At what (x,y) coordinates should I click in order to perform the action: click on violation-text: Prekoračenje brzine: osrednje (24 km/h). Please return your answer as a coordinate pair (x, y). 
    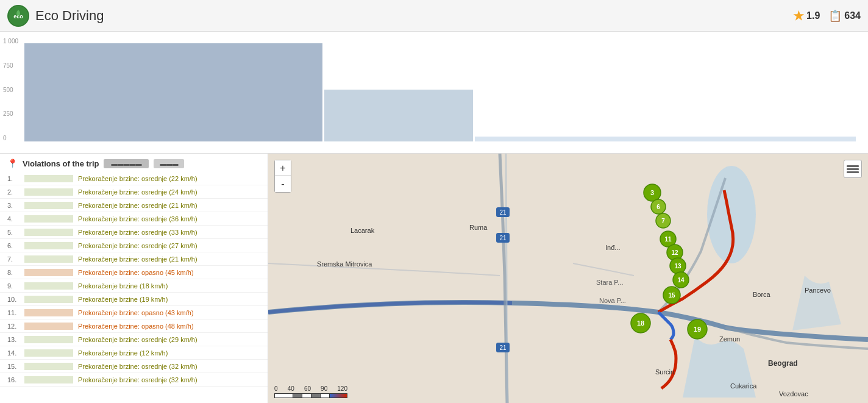
    Looking at the image, I should click on (138, 192).